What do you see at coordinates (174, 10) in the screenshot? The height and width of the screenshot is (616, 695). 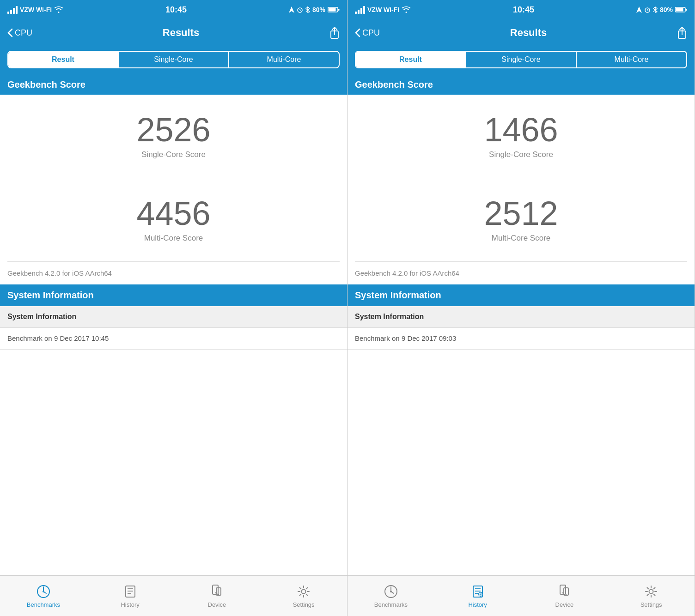 I see `status-bar-left: VZW Wi-Fi 10:45 80%` at bounding box center [174, 10].